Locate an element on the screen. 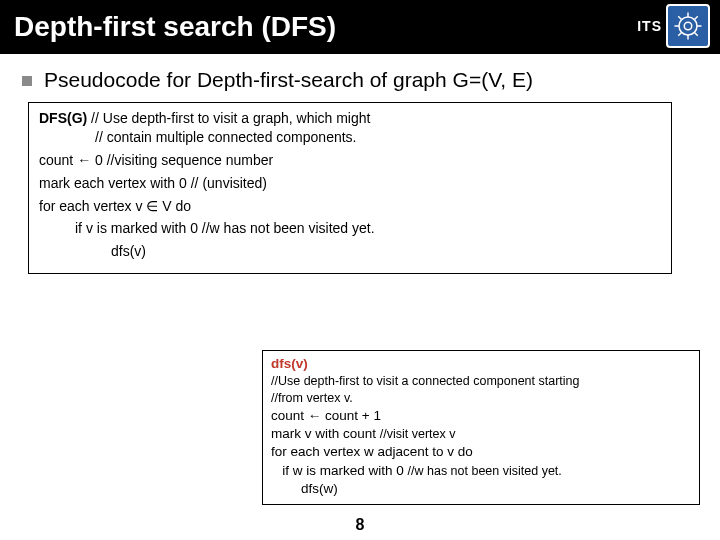  code-func-name: dfs(v) is located at coordinates (290, 364).